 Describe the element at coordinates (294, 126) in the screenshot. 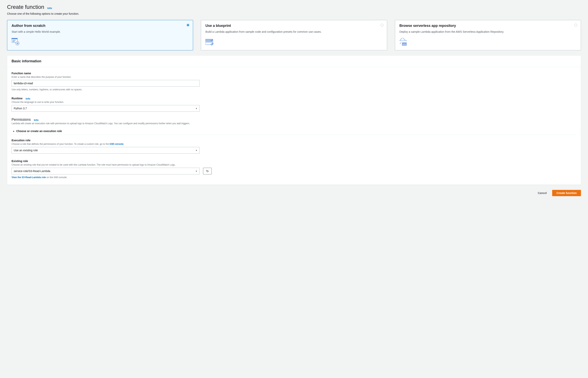

I see `permissions-field: Permissions Info Lambda will create an e…` at that location.